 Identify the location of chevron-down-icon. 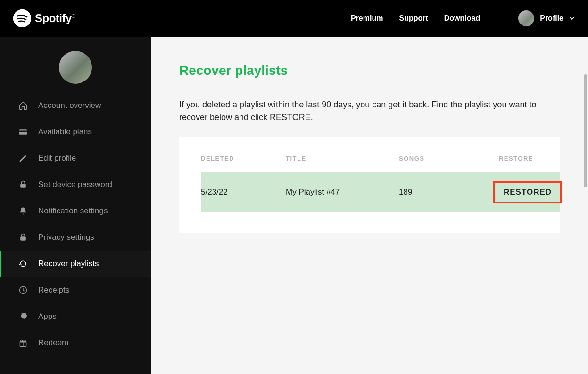
(572, 18).